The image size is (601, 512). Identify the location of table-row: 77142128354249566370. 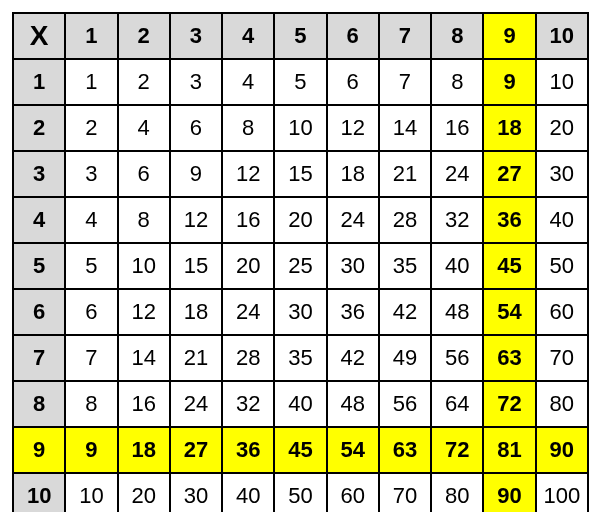
(300, 358).